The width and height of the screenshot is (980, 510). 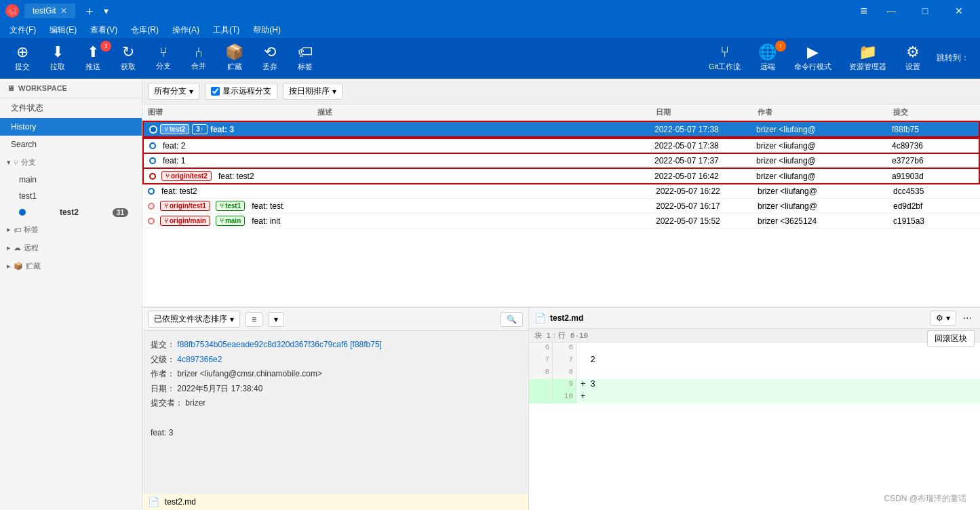 What do you see at coordinates (71, 196) in the screenshot?
I see `branch-item-test1: test1` at bounding box center [71, 196].